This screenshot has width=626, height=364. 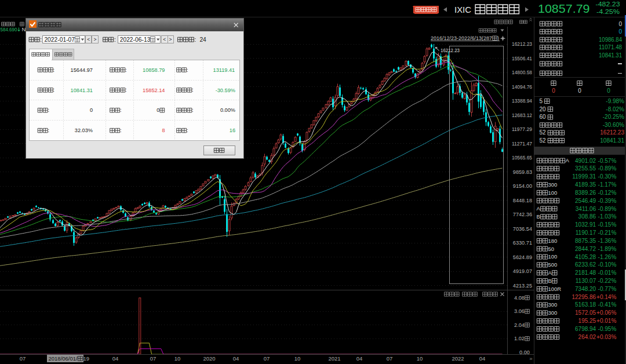 What do you see at coordinates (586, 209) in the screenshot?
I see `svg-text: 3411.06` at bounding box center [586, 209].